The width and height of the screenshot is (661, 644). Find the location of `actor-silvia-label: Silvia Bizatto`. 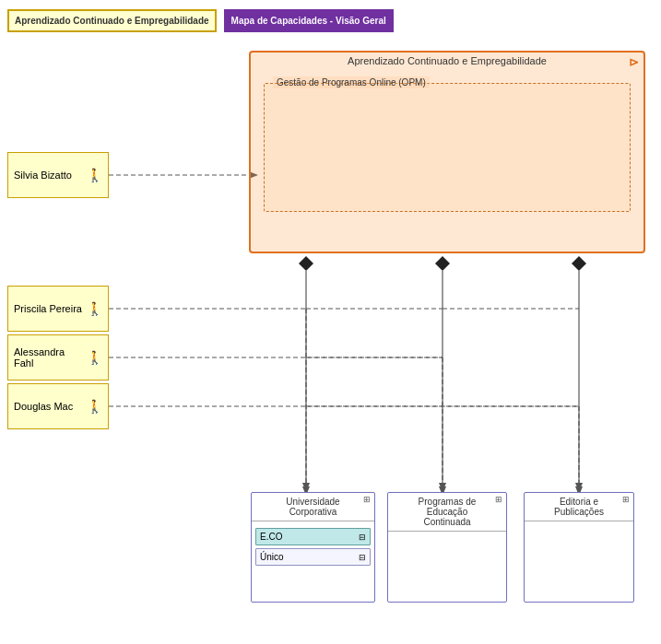

actor-silvia-label: Silvia Bizatto is located at coordinates (42, 175).